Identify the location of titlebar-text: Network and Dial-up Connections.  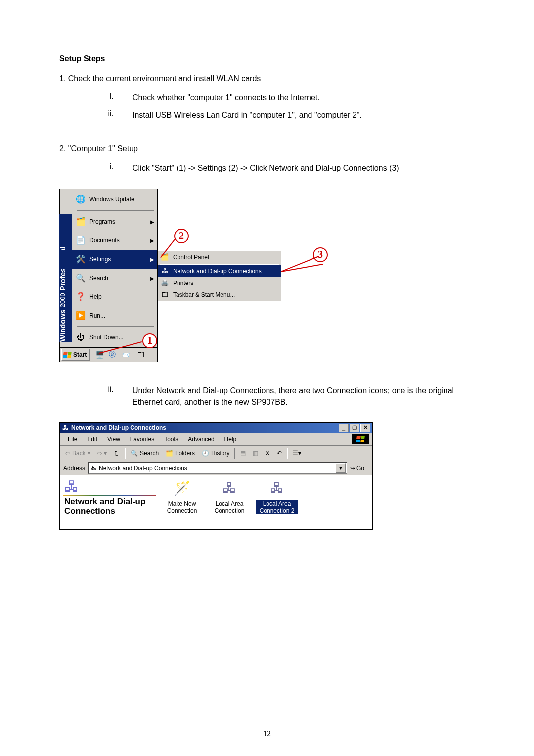
(119, 428).